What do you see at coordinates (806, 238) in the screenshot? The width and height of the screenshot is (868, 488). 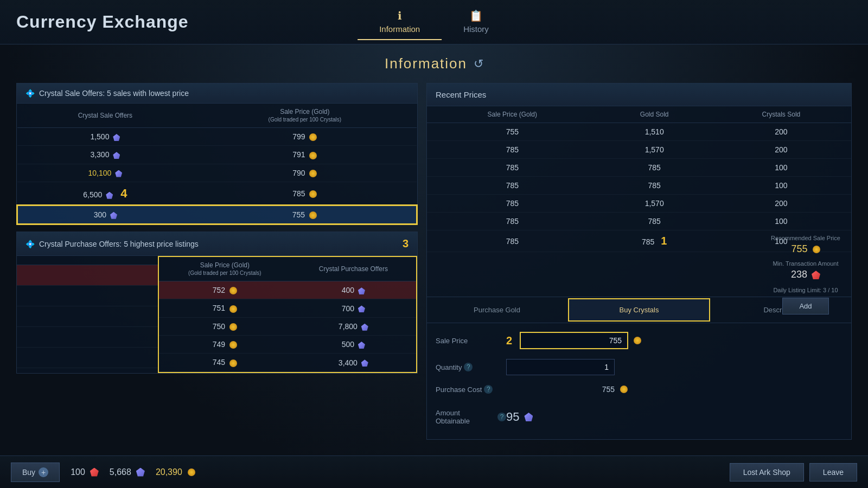 I see `rec-sale-price-label: Recommended Sale Price` at bounding box center [806, 238].